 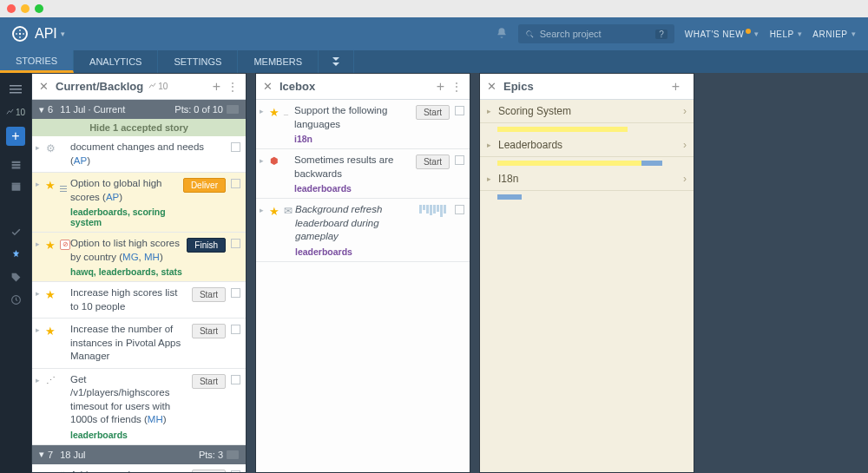 What do you see at coordinates (722, 35) in the screenshot?
I see `whats-new-link: WHAT'S NEW▾` at bounding box center [722, 35].